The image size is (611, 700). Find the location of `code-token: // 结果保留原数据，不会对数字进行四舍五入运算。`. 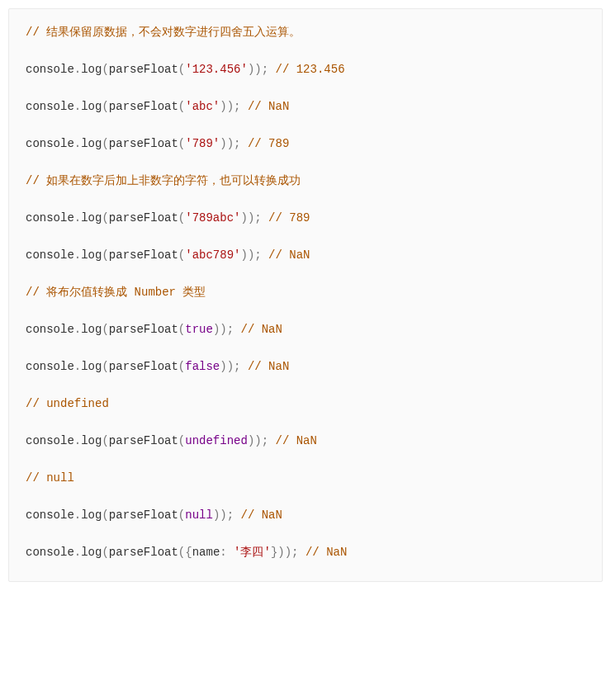

code-token: // 结果保留原数据，不会对数字进行四舍五入运算。 is located at coordinates (163, 32).